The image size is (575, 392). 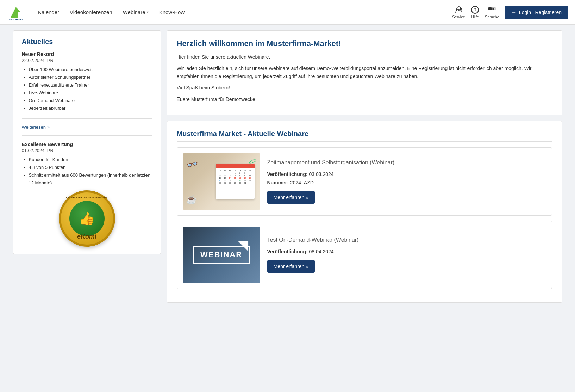 I want to click on webinar-img-zeitmanagement: 👓 🖊 ☕ Mo Di Mi Do Fr Sa, so click(x=221, y=182).